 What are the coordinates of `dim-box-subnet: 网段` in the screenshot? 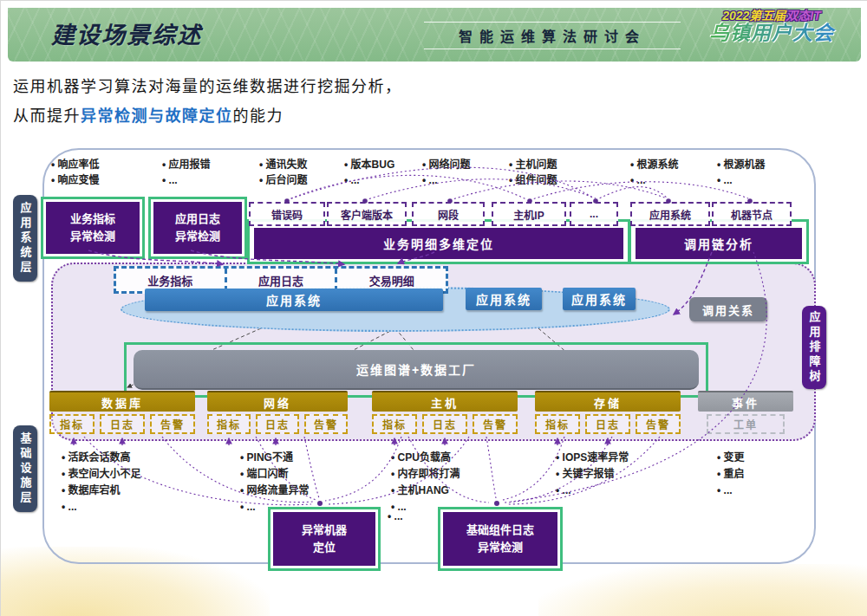 It's located at (448, 214).